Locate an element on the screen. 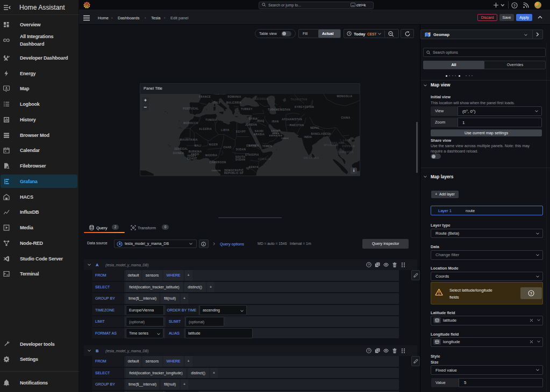 This screenshot has height=392, width=550. svg-text: ETHIOPIA is located at coordinates (252, 155).